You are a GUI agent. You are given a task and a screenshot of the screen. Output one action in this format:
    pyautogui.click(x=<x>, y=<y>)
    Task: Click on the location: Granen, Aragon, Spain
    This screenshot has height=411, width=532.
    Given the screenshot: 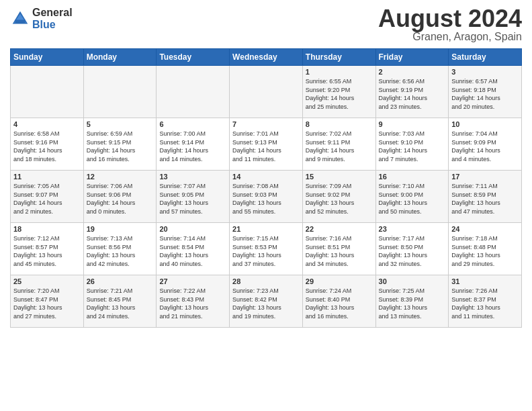 What is the action you would take?
    pyautogui.click(x=450, y=37)
    